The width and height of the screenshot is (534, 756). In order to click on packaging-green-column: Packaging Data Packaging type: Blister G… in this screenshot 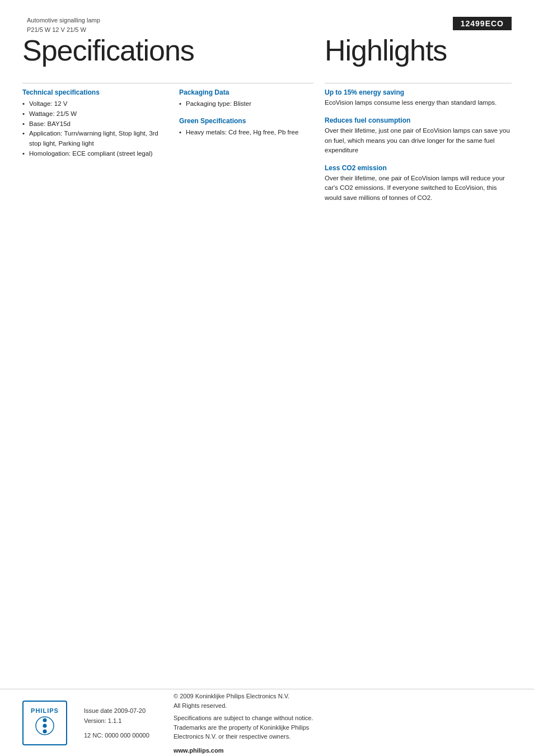, I will do `click(241, 128)`.